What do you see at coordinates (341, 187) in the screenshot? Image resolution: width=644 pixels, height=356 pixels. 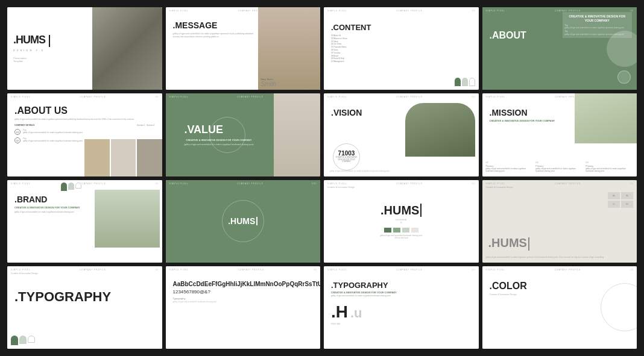 I see `slide-11-label: Creative & Innovative Design` at bounding box center [341, 187].